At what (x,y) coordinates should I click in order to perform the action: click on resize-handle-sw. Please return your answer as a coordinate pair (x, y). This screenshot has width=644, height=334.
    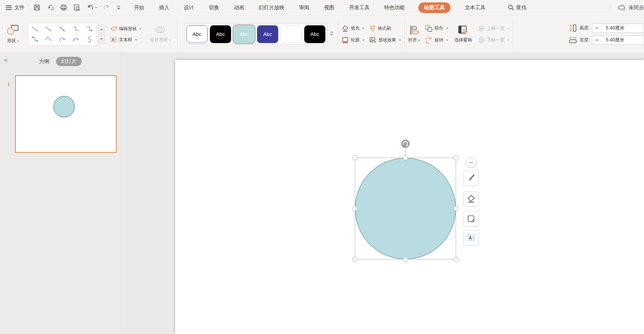
    Looking at the image, I should click on (355, 259).